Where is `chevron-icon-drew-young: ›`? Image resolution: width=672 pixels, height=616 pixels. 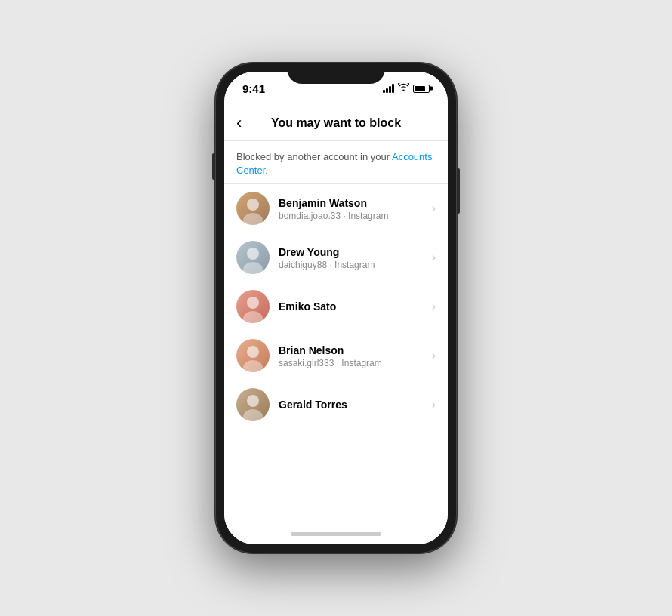 chevron-icon-drew-young: › is located at coordinates (433, 257).